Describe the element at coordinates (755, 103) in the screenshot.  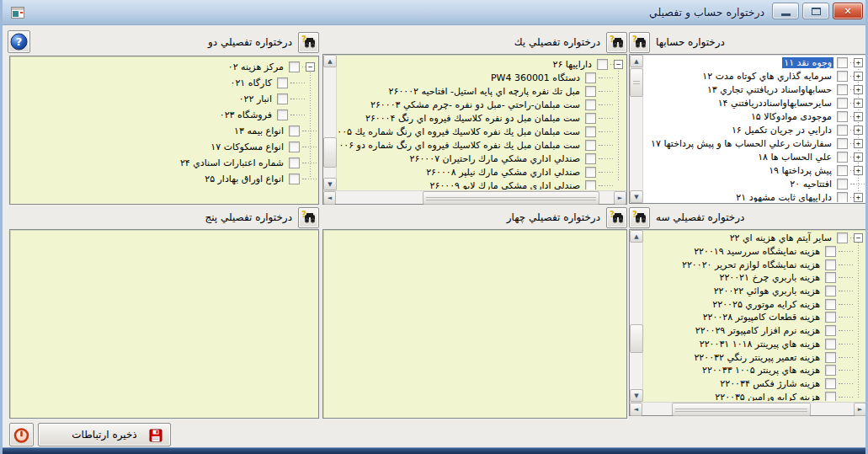
I see `tree-row: +سايرحسابهاواسناددريافتني ۱۴` at that location.